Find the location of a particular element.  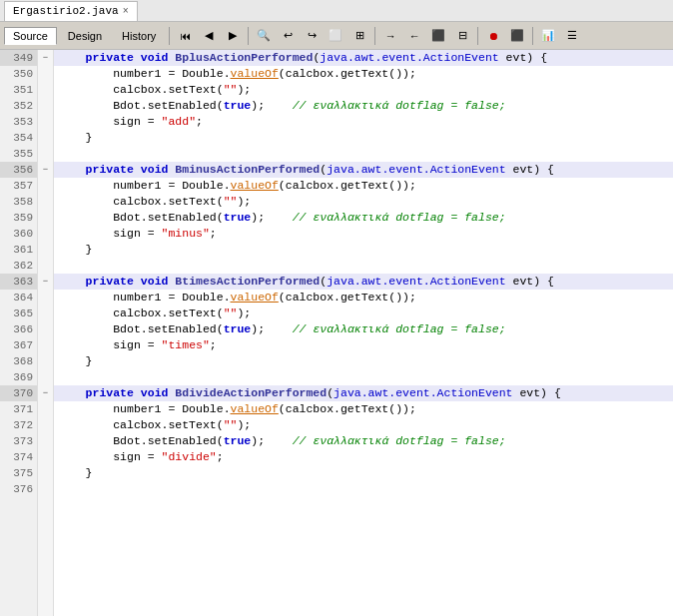

toolbar-btn-3: ▶ is located at coordinates (233, 36).